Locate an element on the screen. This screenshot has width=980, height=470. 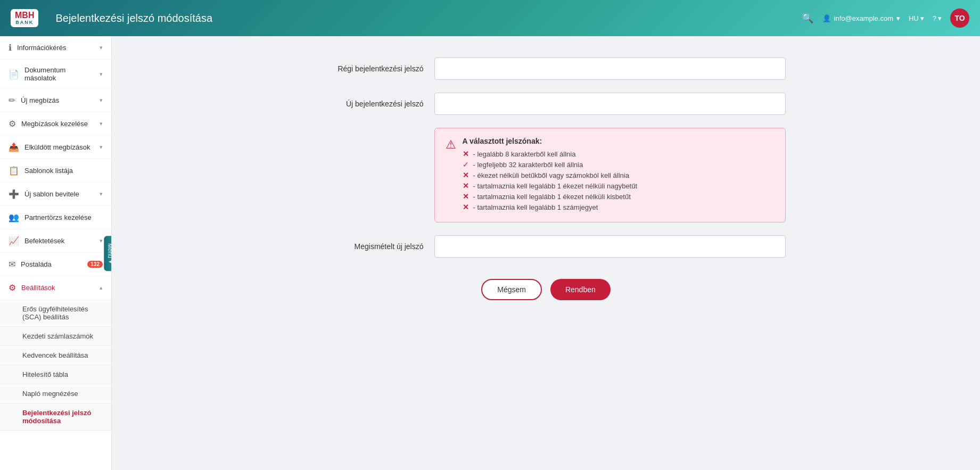
sidebar-item-label: Partnertörzs kezelése is located at coordinates (64, 217).